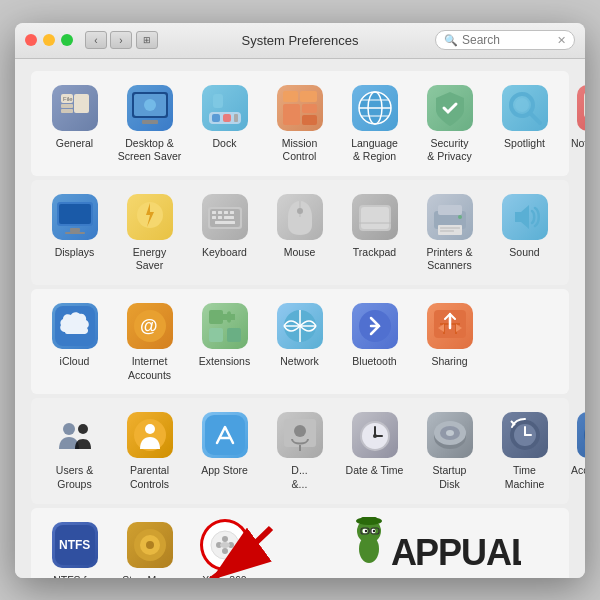 The height and width of the screenshot is (600, 600). I want to click on pref-item-icloud: iCloud, so click(74, 335).